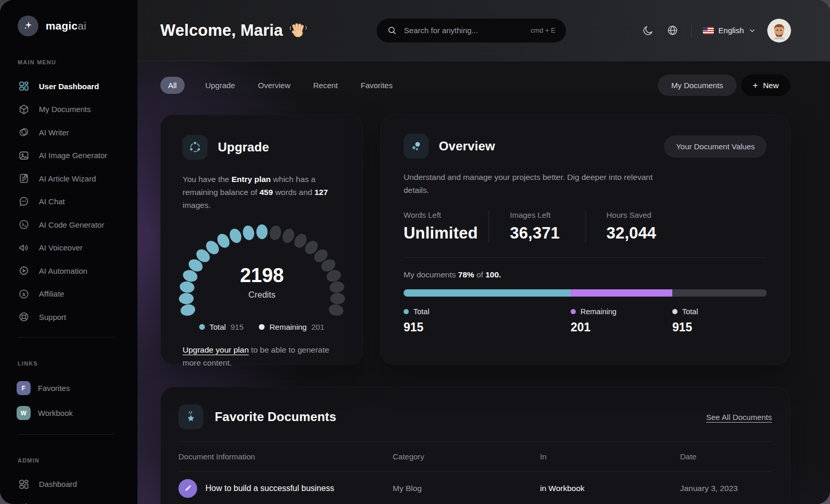 Image resolution: width=830 pixels, height=504 pixels. What do you see at coordinates (610, 488) in the screenshot?
I see `document-location: in Workbook` at bounding box center [610, 488].